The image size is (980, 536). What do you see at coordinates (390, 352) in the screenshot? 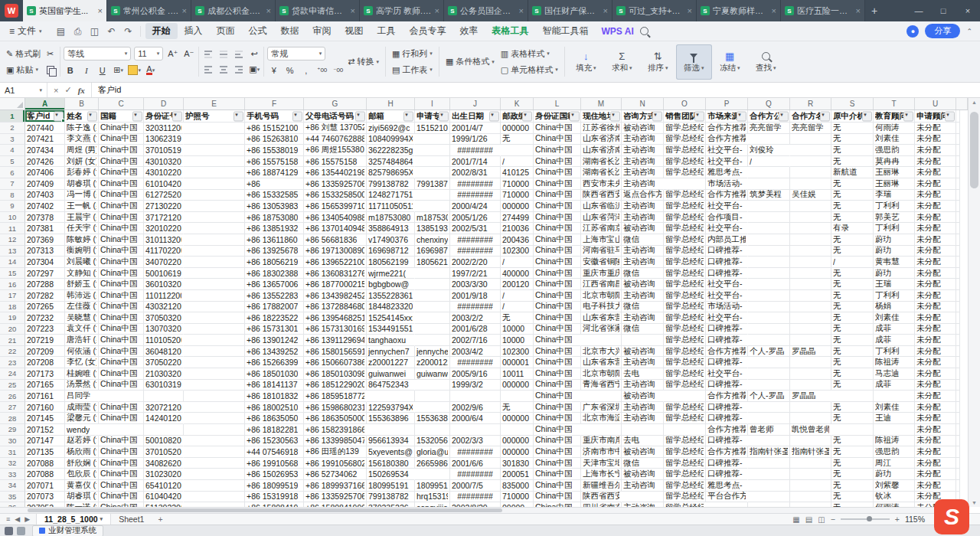
I see `cell: jennychen7` at bounding box center [390, 352].